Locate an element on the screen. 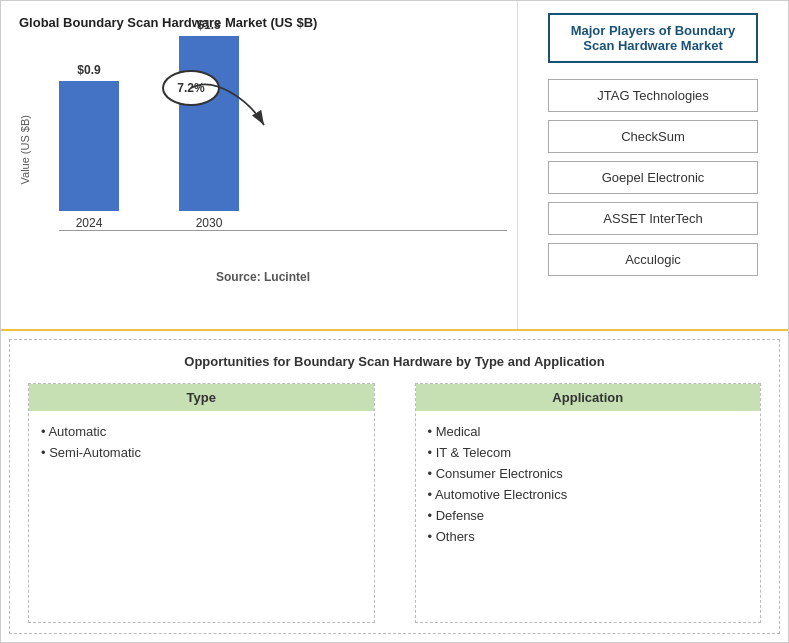 The height and width of the screenshot is (643, 789). type-item-0: Automatic is located at coordinates (202, 432).